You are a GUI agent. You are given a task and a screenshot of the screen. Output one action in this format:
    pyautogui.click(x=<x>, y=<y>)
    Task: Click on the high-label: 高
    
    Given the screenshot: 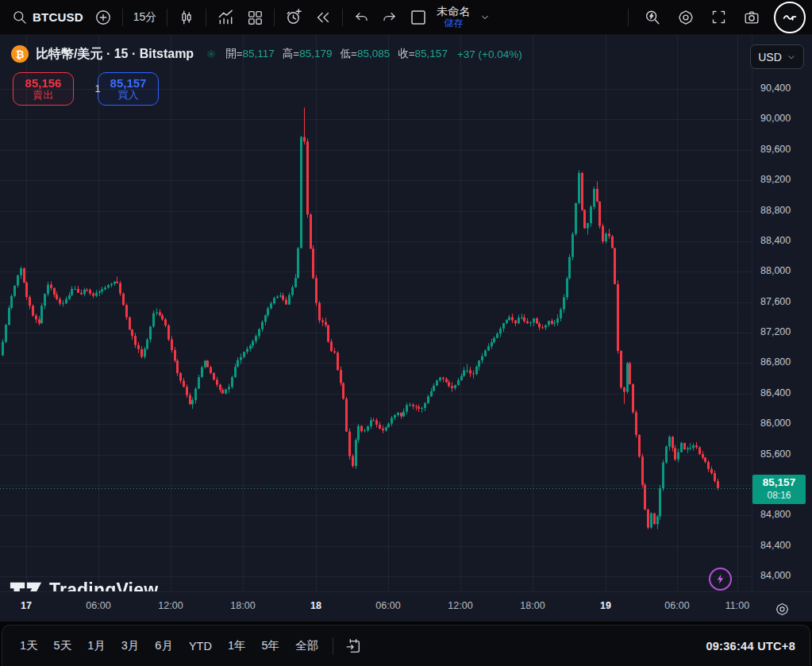 What is the action you would take?
    pyautogui.click(x=288, y=54)
    